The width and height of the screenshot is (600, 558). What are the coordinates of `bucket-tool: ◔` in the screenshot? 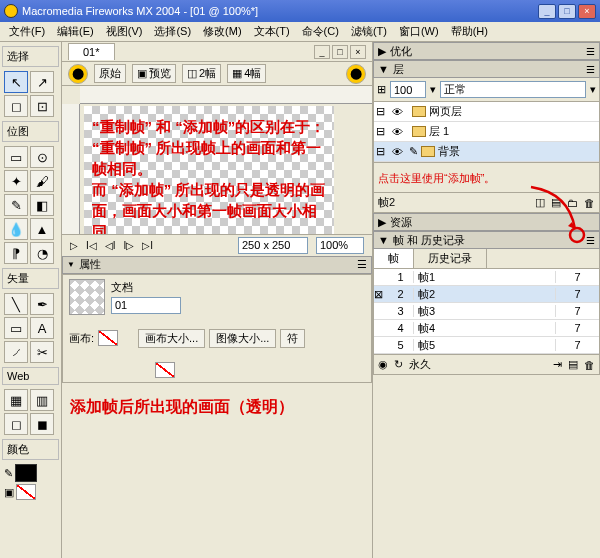 It's located at (42, 253).